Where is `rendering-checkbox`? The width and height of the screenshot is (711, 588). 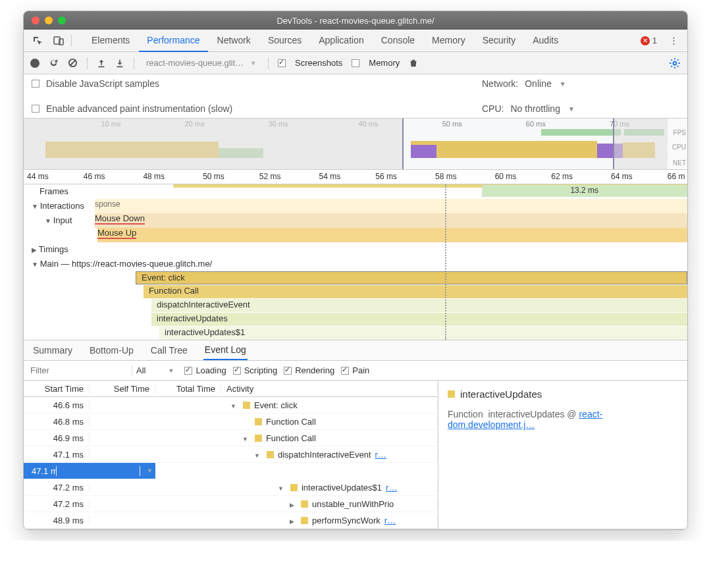 rendering-checkbox is located at coordinates (288, 371).